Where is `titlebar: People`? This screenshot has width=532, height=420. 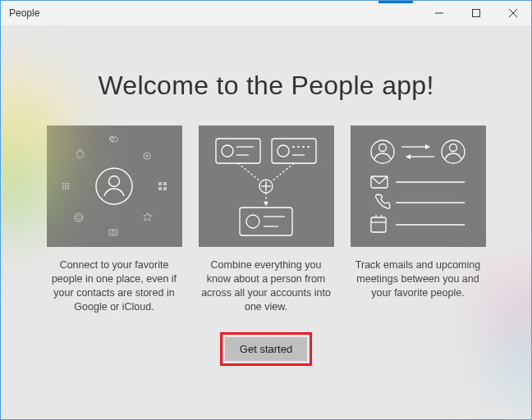
titlebar: People is located at coordinates (266, 13).